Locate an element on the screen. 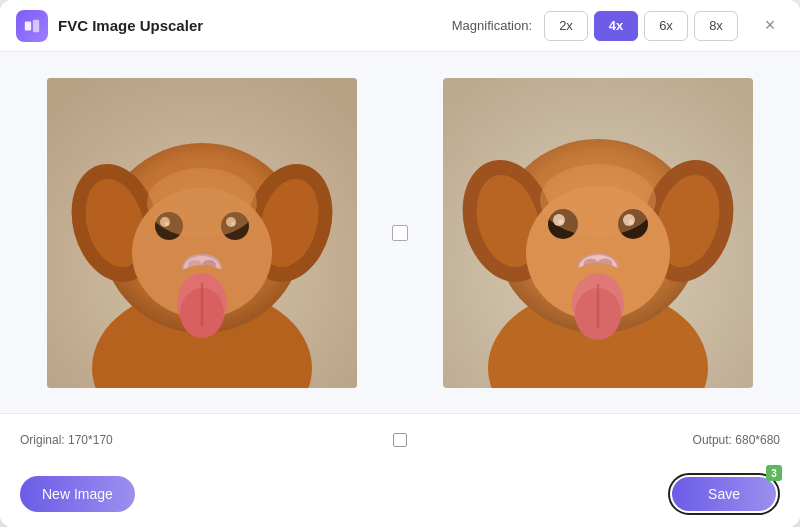 The height and width of the screenshot is (527, 800). save-badge: 3 is located at coordinates (774, 473).